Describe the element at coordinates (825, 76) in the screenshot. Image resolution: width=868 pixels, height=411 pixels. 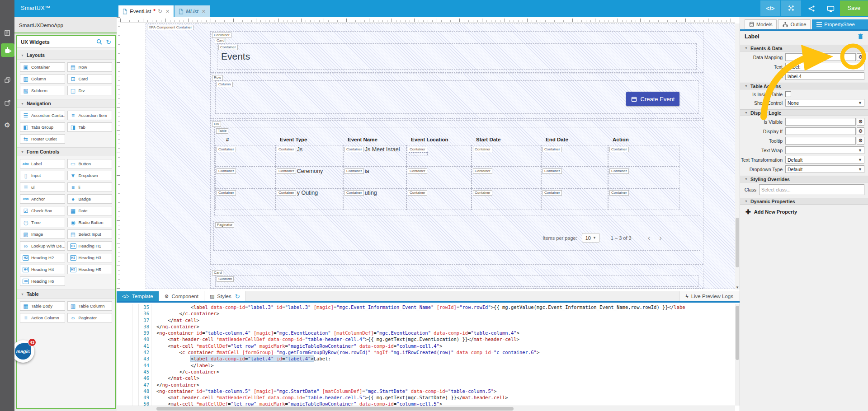
I see `id-input` at that location.